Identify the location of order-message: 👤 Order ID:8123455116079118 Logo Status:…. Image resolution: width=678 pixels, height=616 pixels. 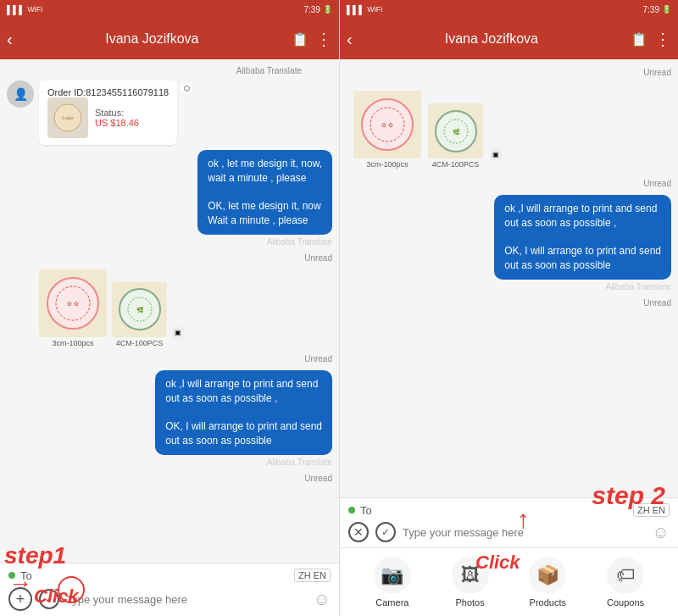
(170, 113).